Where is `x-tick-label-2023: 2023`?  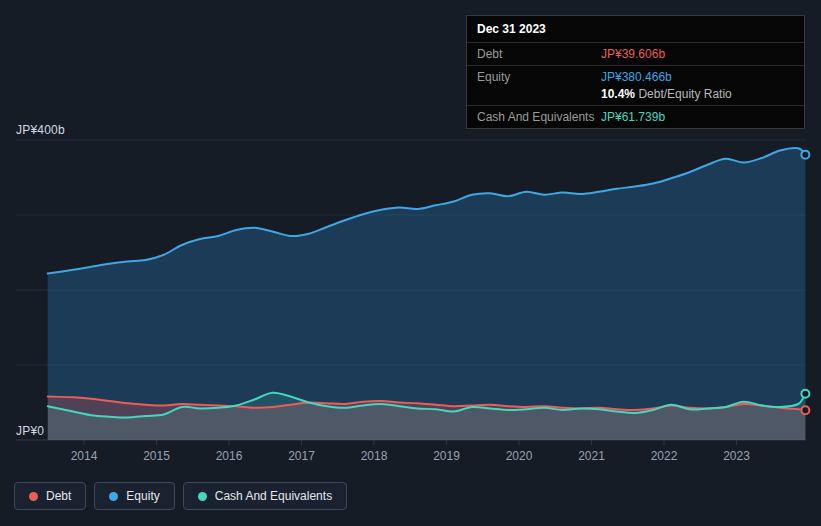
x-tick-label-2023: 2023 is located at coordinates (736, 456).